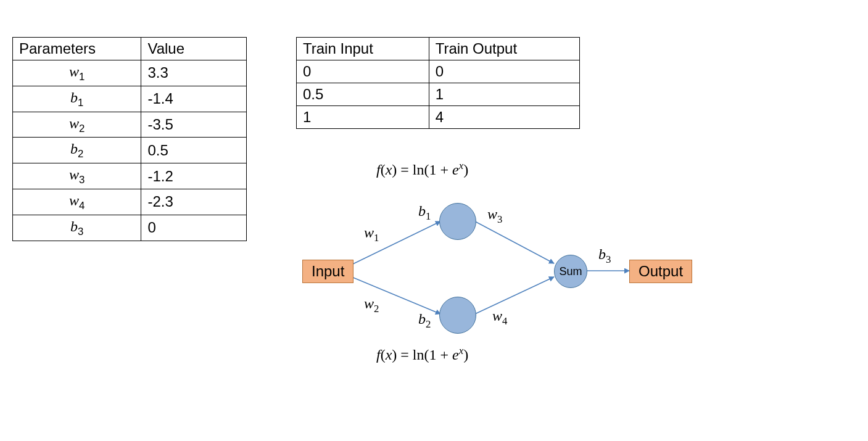  Describe the element at coordinates (328, 271) in the screenshot. I see `input-node: Input` at that location.